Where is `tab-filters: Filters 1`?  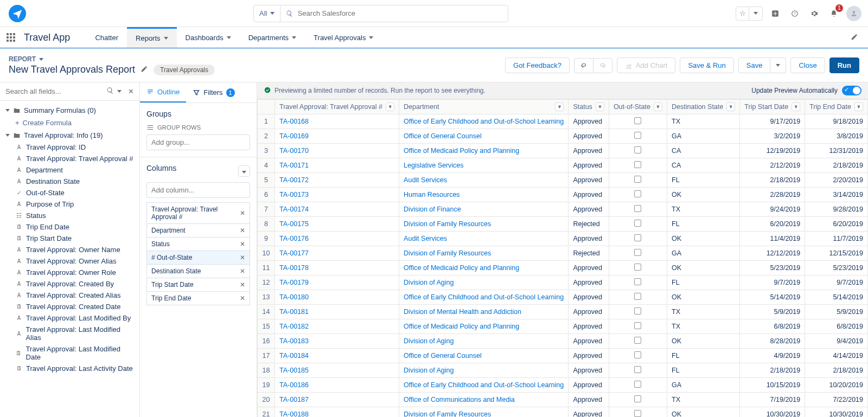 tab-filters: Filters 1 is located at coordinates (214, 92).